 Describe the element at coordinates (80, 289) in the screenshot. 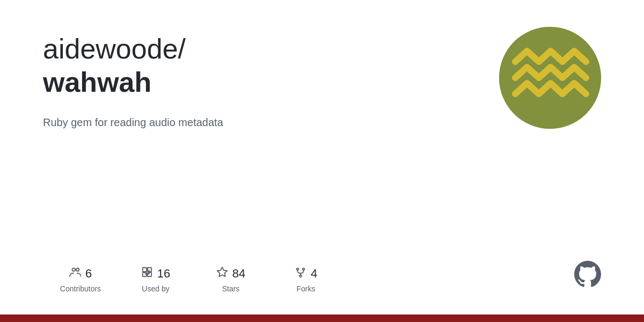

I see `contributors-label: Contributors` at that location.